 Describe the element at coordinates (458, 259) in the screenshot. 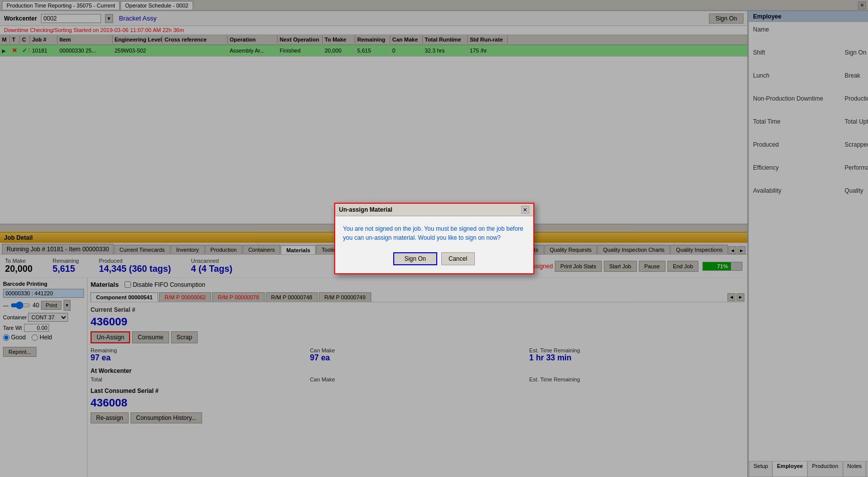

I see `modal-cancel-button: Cancel` at that location.